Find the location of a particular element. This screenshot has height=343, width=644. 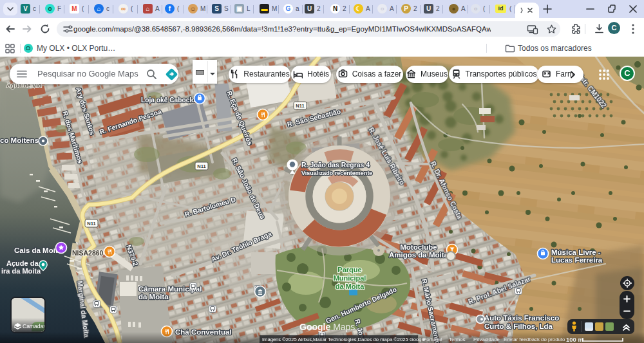

svg-text: Enviar feedback do produto is located at coordinates (535, 340).